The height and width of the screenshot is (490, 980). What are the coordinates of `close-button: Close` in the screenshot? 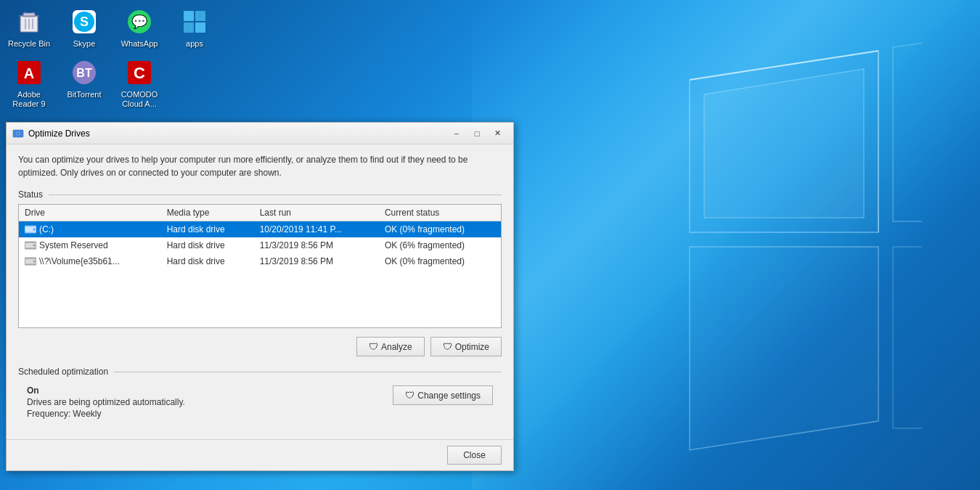 It's located at (475, 455).